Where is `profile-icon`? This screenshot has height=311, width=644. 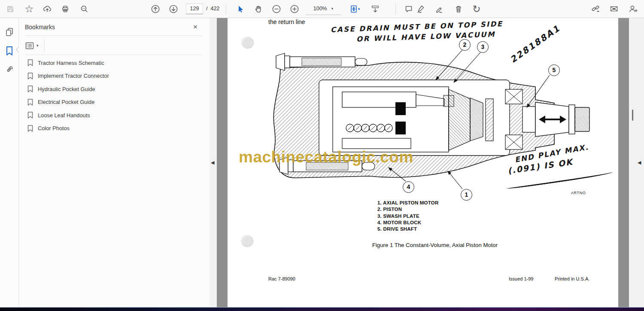
profile-icon is located at coordinates (633, 9).